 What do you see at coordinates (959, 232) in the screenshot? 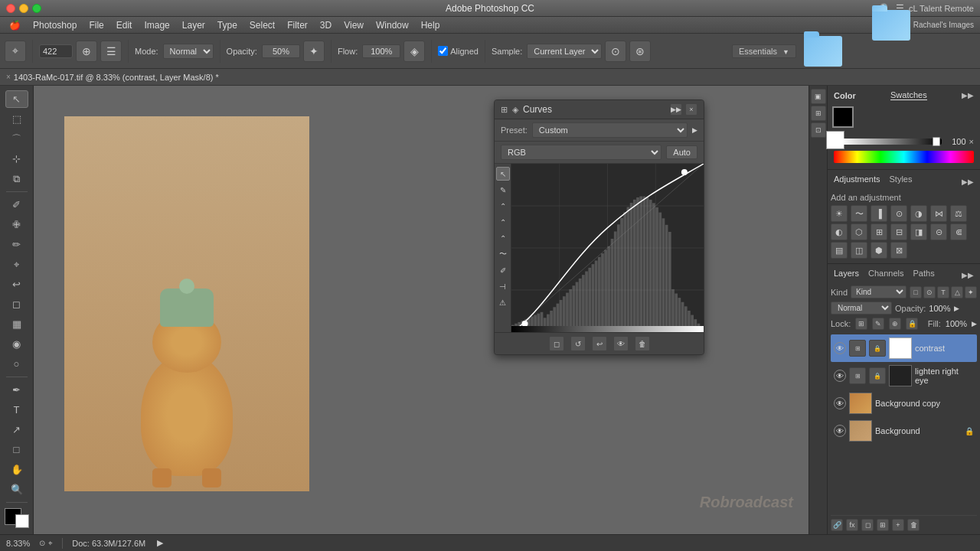
I see `adj-threshold-icon: ⋐` at bounding box center [959, 232].